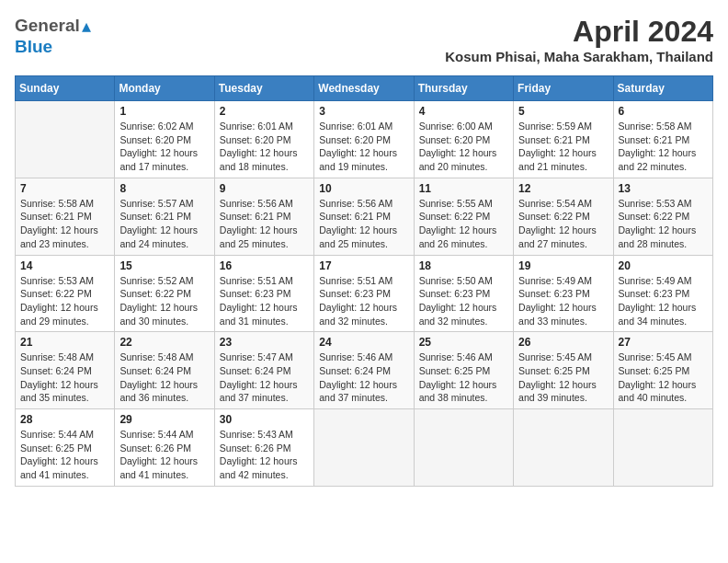  Describe the element at coordinates (64, 266) in the screenshot. I see `day-number: 14` at that location.